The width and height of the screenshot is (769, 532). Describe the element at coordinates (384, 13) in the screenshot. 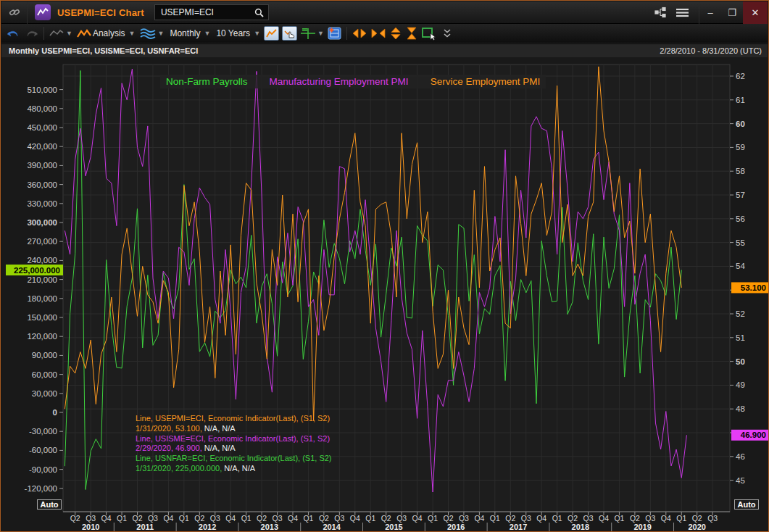

I see `title-bar: USEPMI=ECI Chart` at that location.